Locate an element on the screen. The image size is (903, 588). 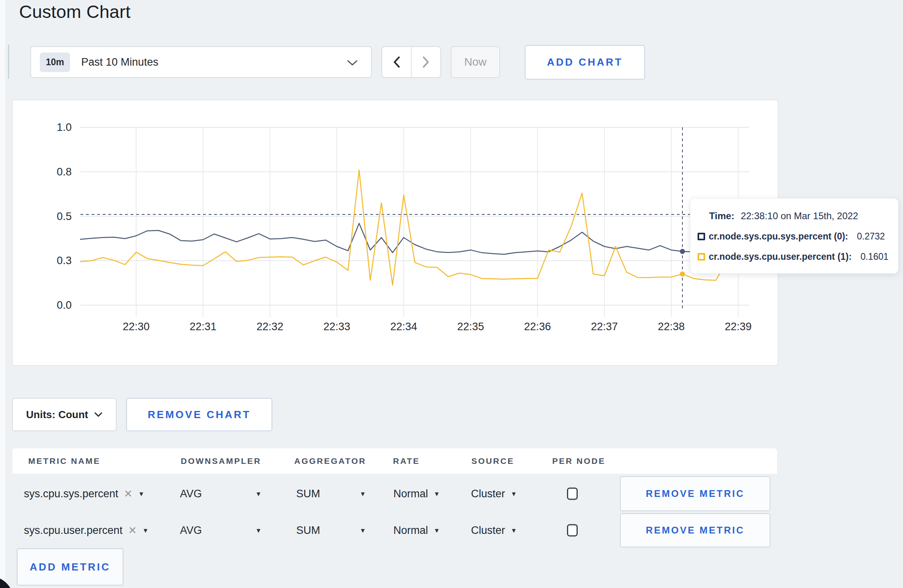
col-rate: RATE is located at coordinates (407, 461).